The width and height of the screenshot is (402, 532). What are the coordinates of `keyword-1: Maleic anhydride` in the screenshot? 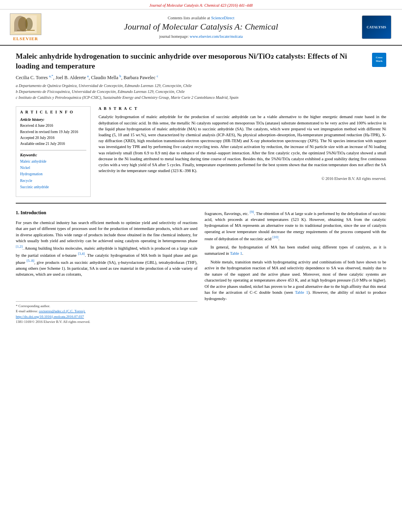 It's located at (53, 161).